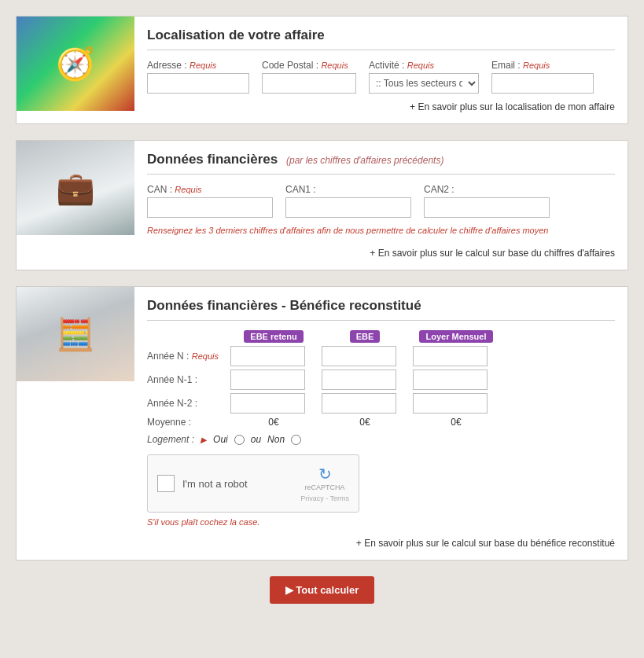 The width and height of the screenshot is (644, 658). What do you see at coordinates (365, 336) in the screenshot?
I see `badge-ebe: EBE` at bounding box center [365, 336].